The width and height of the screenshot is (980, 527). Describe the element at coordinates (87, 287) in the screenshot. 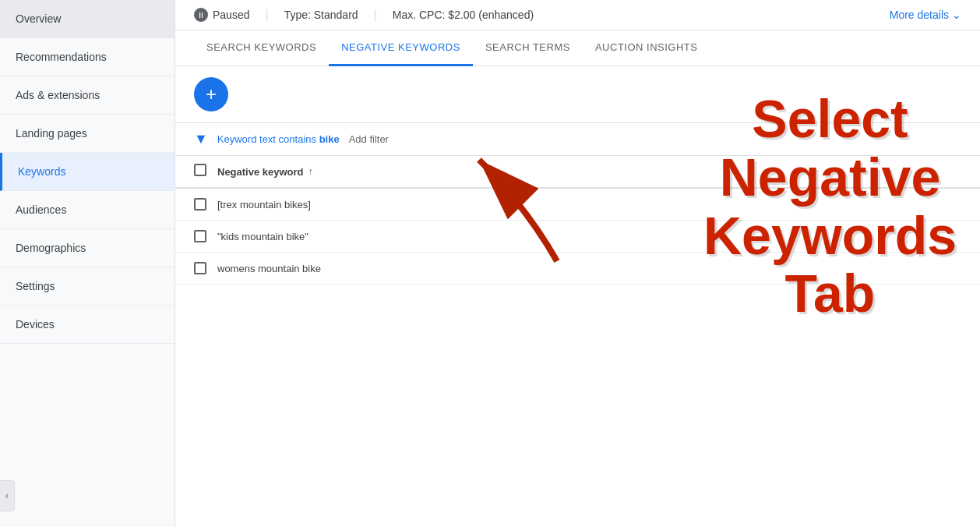

I see `sidebar-item-settings: Settings` at that location.